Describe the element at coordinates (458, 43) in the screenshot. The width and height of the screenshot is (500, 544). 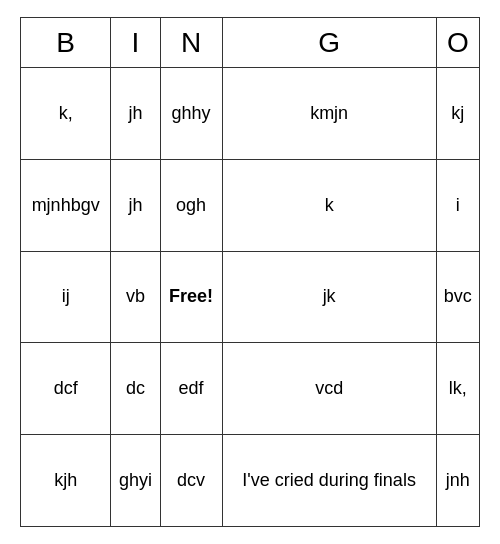
I see `header-o: O` at that location.